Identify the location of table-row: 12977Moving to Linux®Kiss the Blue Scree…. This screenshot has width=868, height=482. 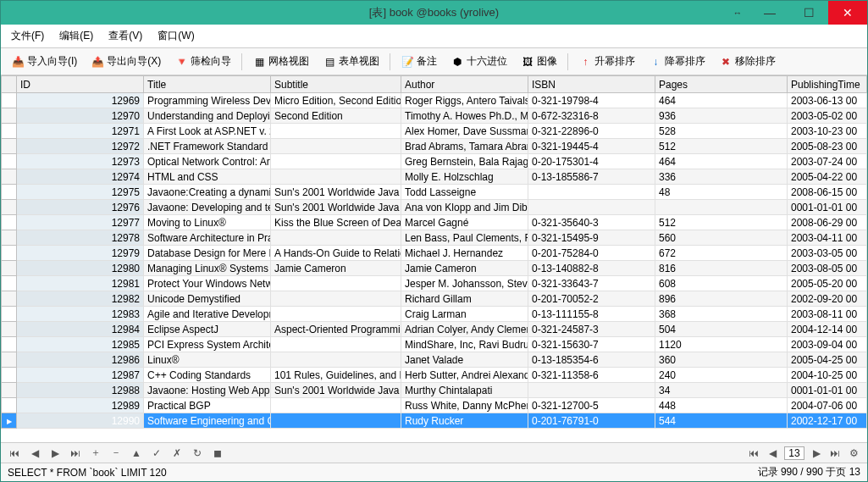
(434, 223).